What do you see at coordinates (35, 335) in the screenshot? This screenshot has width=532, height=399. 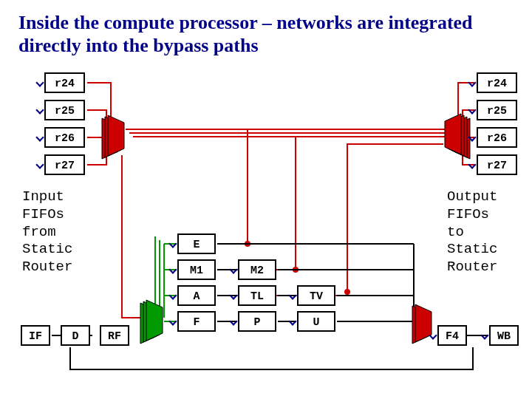 I see `stage-if: IF` at bounding box center [35, 335].